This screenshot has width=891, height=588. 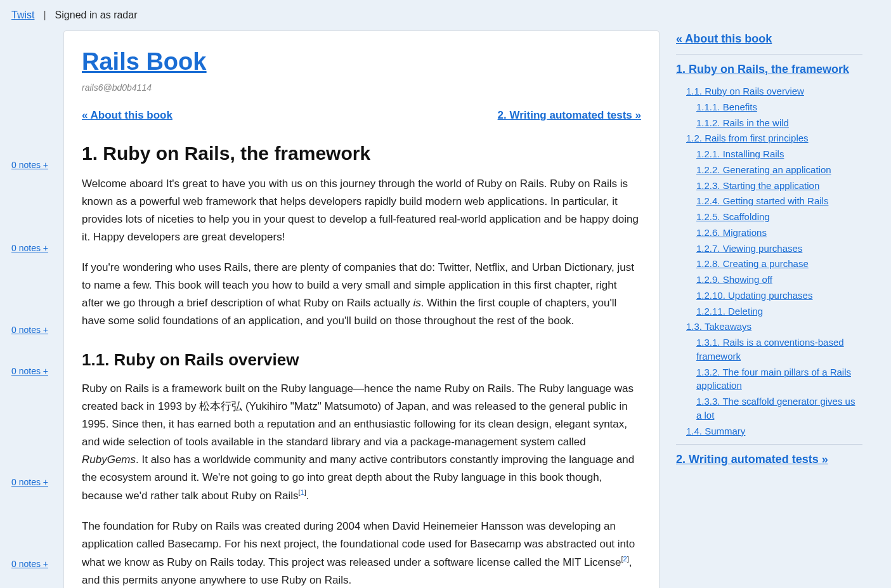 What do you see at coordinates (361, 443) in the screenshot?
I see `paragraph: Ruby on Rails is a framework built on th…` at bounding box center [361, 443].